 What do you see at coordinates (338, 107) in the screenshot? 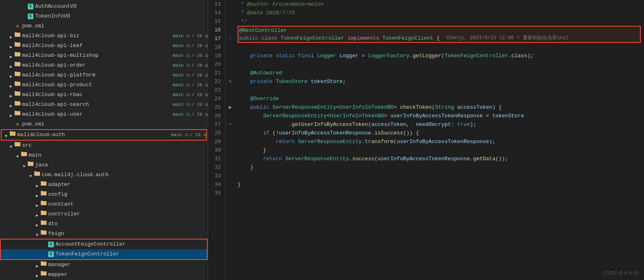
I see `generic: <` at bounding box center [338, 107].